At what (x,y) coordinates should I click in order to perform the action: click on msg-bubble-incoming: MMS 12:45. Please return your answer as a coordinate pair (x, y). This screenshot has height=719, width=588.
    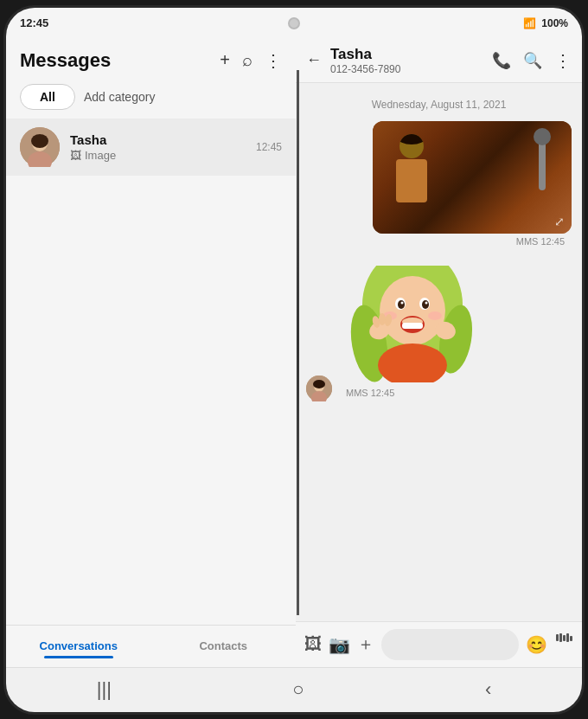
    Looking at the image, I should click on (412, 332).